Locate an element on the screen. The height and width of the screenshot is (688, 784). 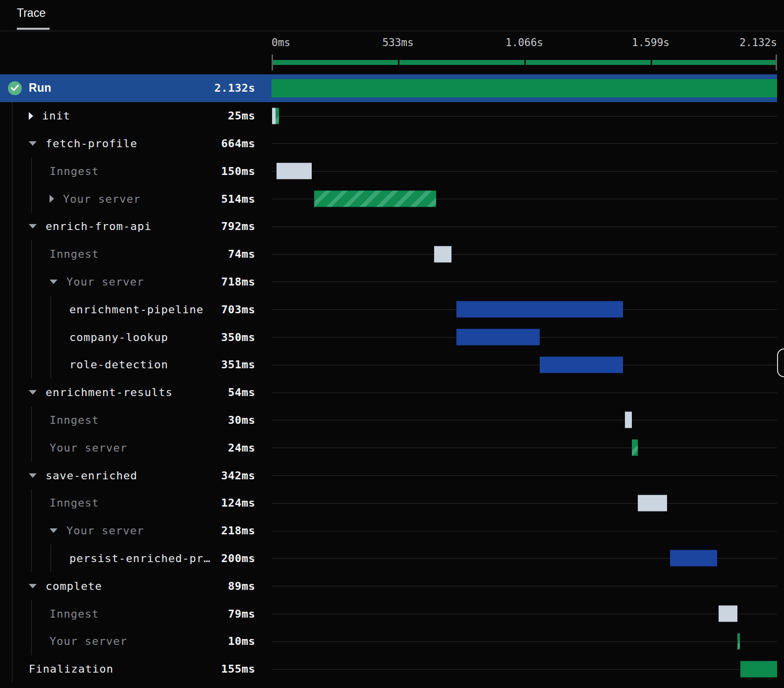
trace-row-fetch-profile: fetch-profile664ms is located at coordinates (389, 144).